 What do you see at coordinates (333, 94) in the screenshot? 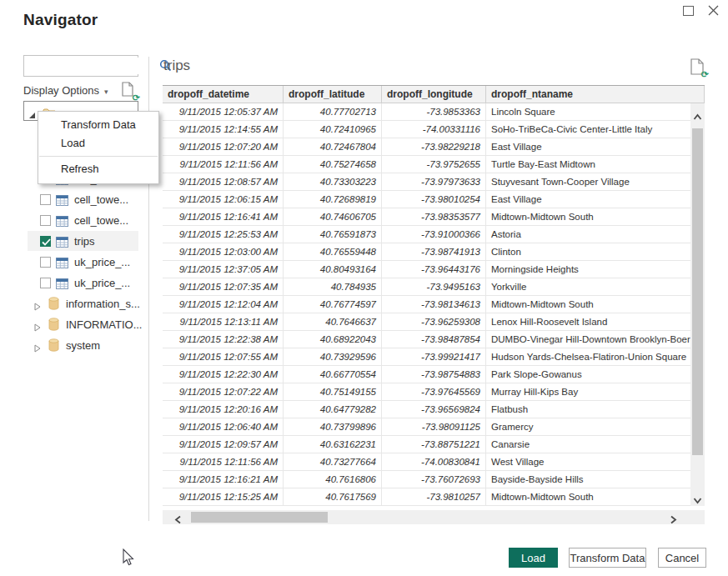
I see `column-header: dropoff_latitude` at bounding box center [333, 94].